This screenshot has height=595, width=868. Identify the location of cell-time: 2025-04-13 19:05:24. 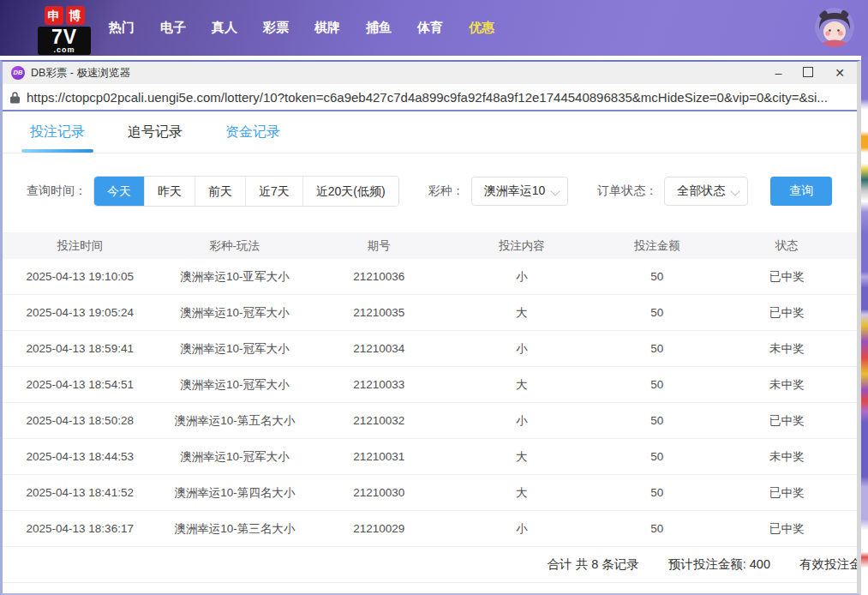
(80, 313).